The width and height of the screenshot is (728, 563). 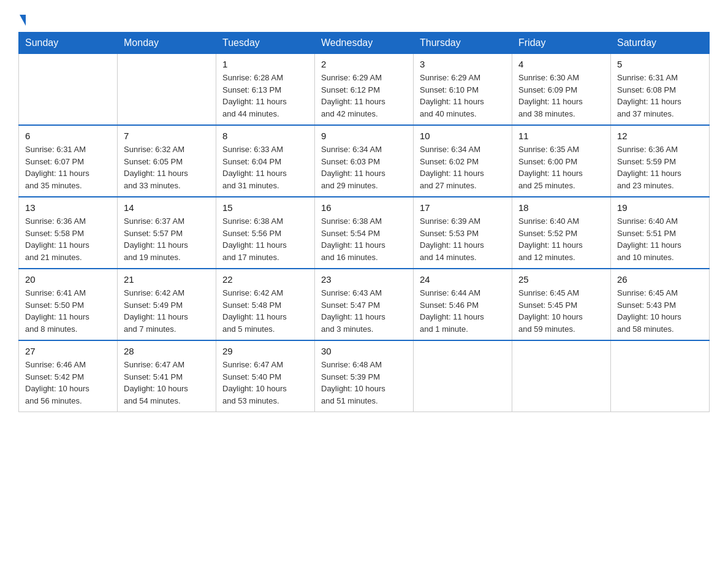 What do you see at coordinates (364, 233) in the screenshot?
I see `calendar-cell: 16Sunrise: 6:38 AM Sunset: 5:54 PM Dayli…` at bounding box center [364, 233].